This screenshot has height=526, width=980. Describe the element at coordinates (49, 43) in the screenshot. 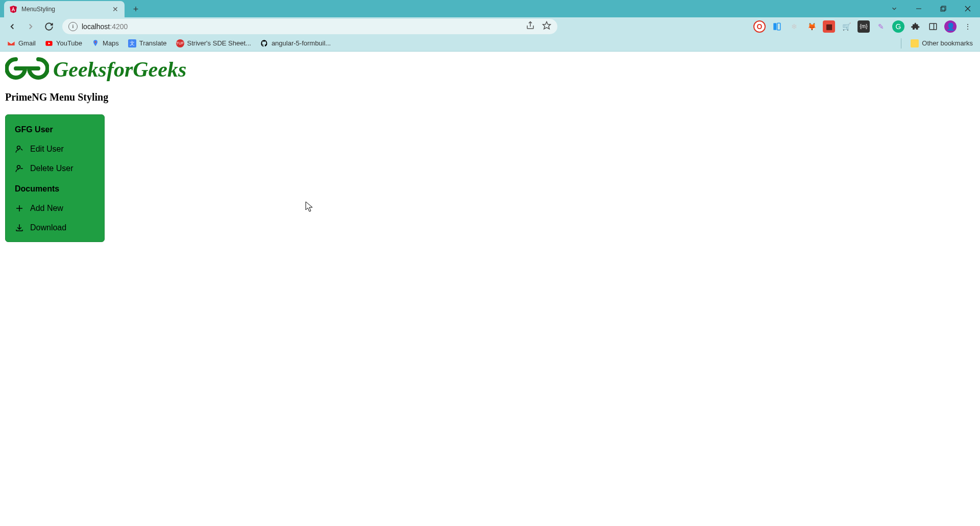

I see `youtube-icon` at that location.